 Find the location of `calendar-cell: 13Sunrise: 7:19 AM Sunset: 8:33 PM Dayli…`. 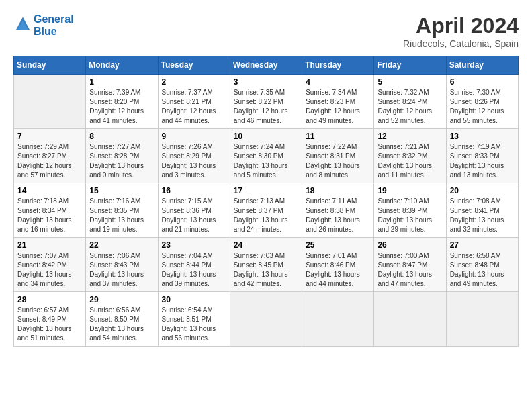

calendar-cell: 13Sunrise: 7:19 AM Sunset: 8:33 PM Dayli… is located at coordinates (482, 156).